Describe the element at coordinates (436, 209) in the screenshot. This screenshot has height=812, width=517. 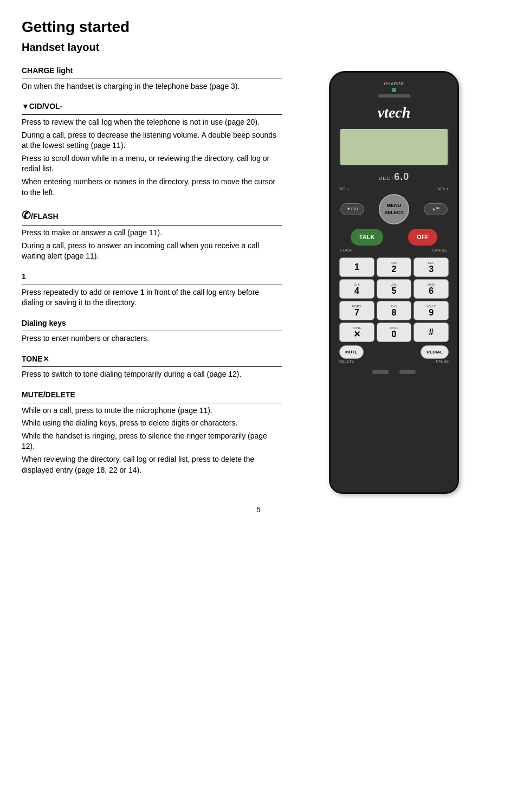
I see `phonebook-button: ▲☰` at that location.